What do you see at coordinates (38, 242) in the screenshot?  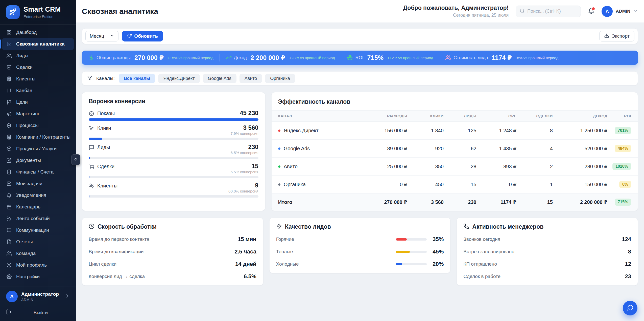 I see `sidebar-item-reports: Отчеты` at bounding box center [38, 242].